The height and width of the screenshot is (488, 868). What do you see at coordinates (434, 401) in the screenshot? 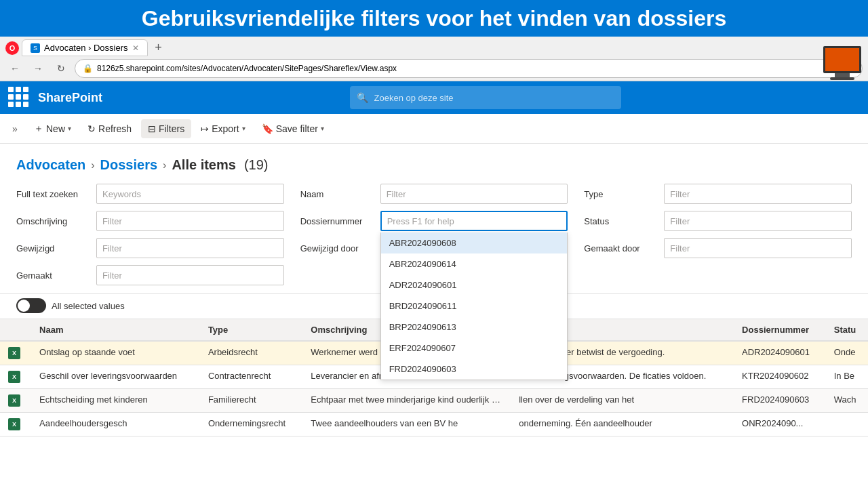
I see `table-row: X Echtscheiding met kinderen Familierech…` at bounding box center [434, 401].